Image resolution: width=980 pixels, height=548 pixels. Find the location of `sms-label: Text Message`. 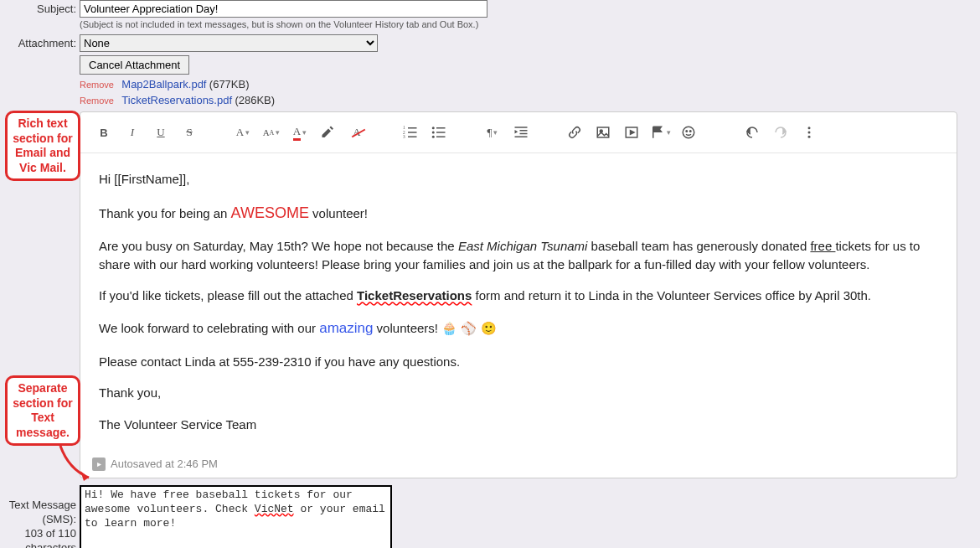

sms-label: Text Message is located at coordinates (39, 506).